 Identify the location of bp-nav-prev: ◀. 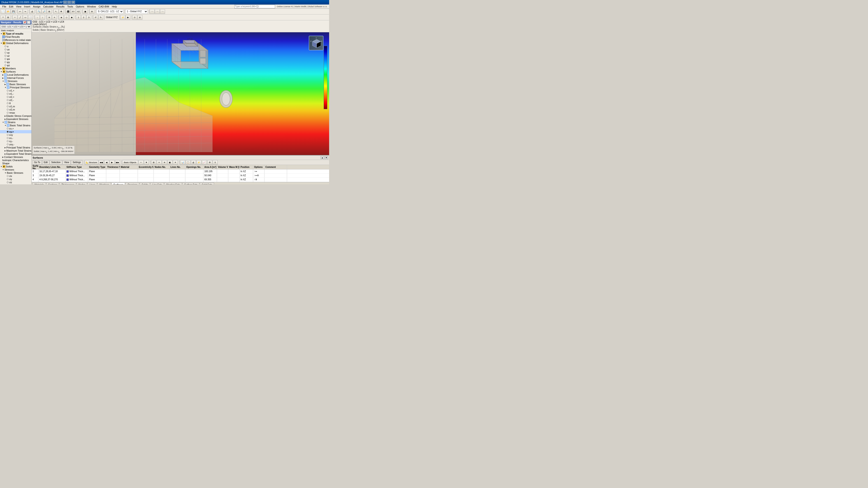
(106, 162).